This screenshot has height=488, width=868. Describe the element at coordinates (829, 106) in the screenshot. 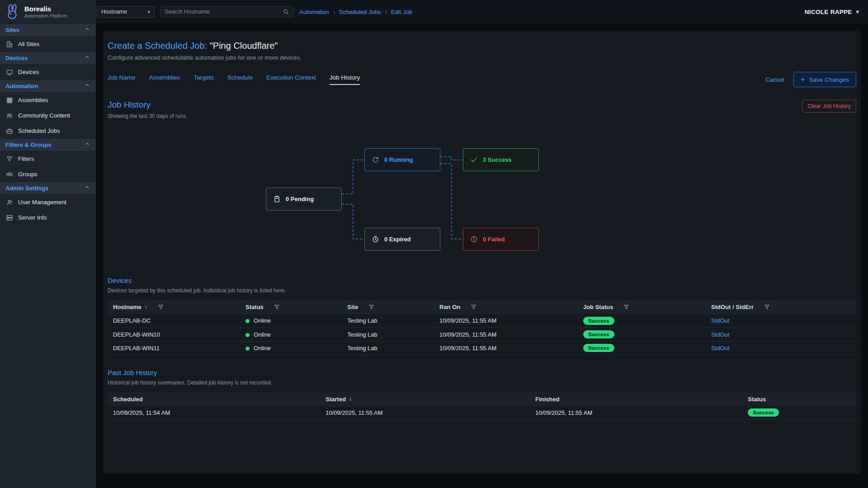

I see `clear-job-history-button: Clear Job History` at that location.